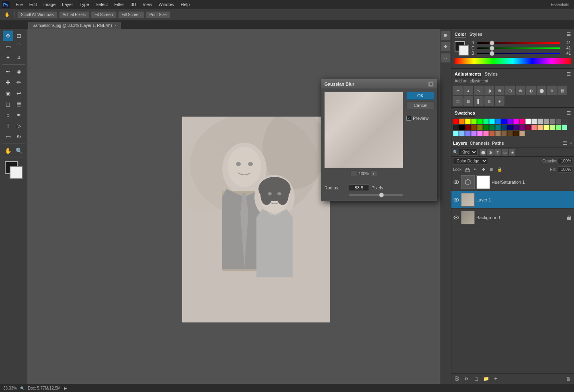 This screenshot has height=392, width=574. What do you see at coordinates (19, 104) in the screenshot?
I see `gradient-tool-btn: ▤` at bounding box center [19, 104].